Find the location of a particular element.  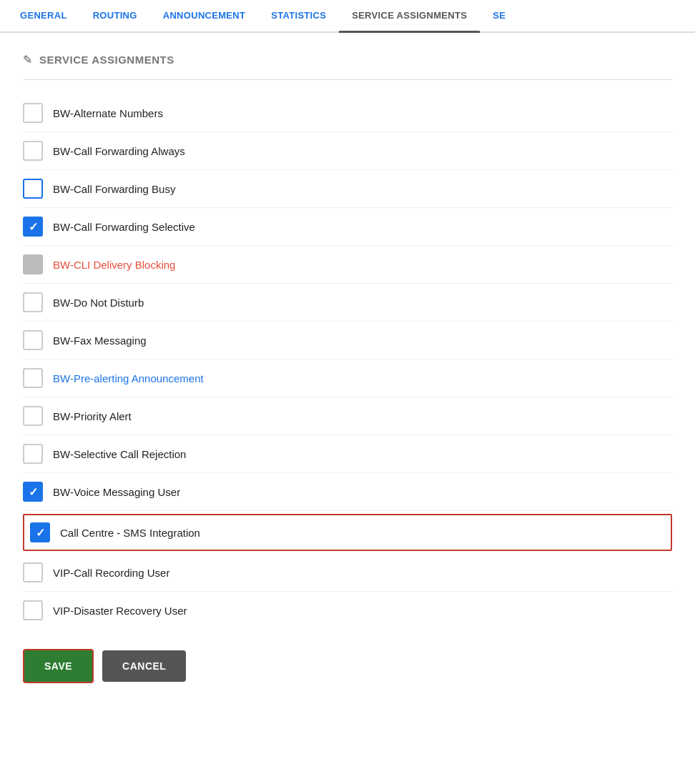

service-item-bw-priority-alert: BW-Priority Alert is located at coordinates (348, 416).